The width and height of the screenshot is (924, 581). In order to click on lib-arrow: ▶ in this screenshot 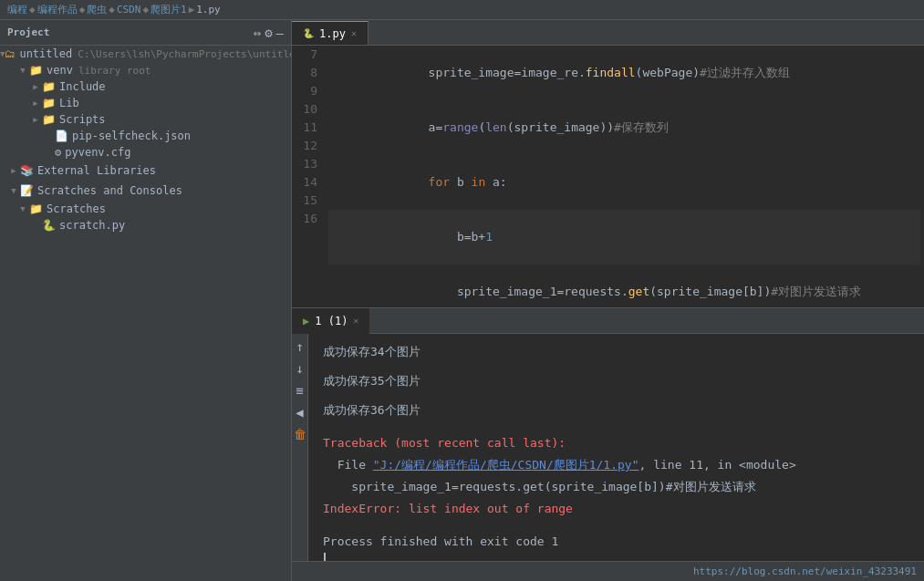, I will do `click(36, 103)`.